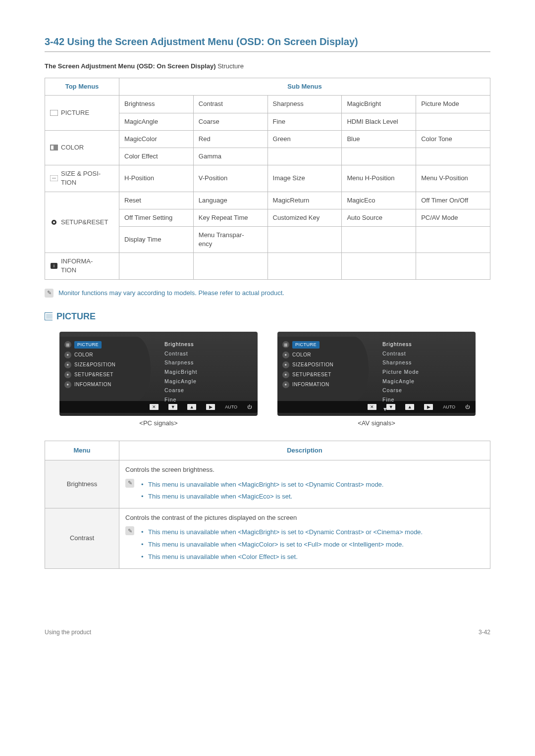  I want to click on osd-pc-left: ▦PICTURE●COLOR●SIZE&POSITION●SETUP&RESET…, so click(105, 369).